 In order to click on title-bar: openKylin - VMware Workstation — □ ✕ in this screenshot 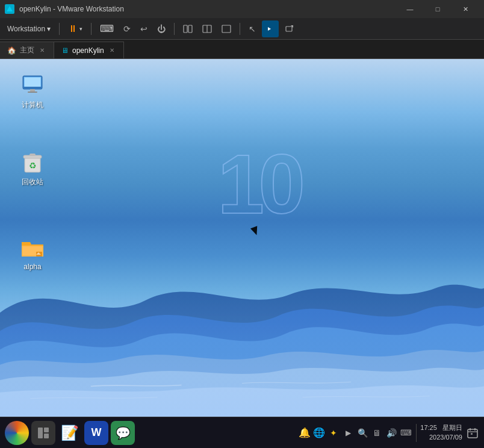, I will do `click(242, 9)`.